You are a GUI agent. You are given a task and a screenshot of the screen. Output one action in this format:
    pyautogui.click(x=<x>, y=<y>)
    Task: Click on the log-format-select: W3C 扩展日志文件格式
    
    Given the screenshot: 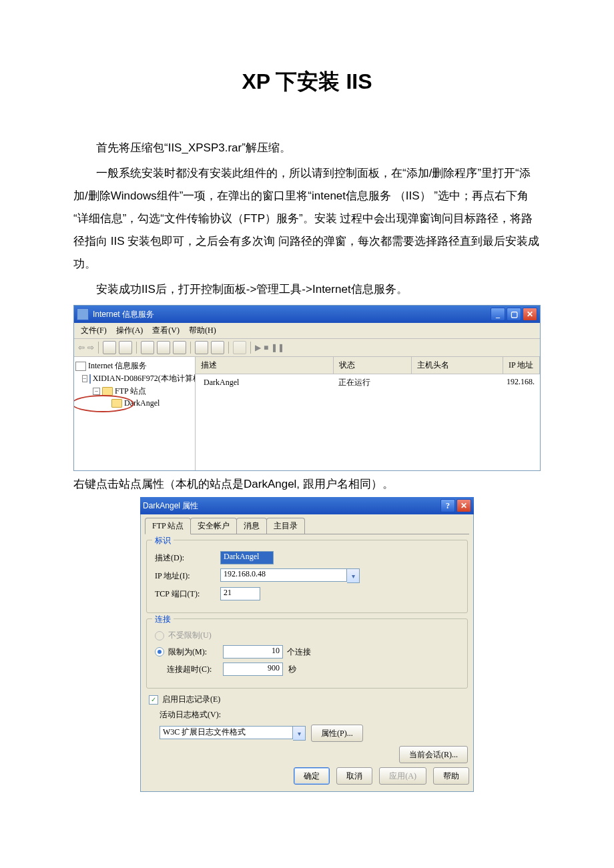 What is the action you would take?
    pyautogui.click(x=226, y=733)
    